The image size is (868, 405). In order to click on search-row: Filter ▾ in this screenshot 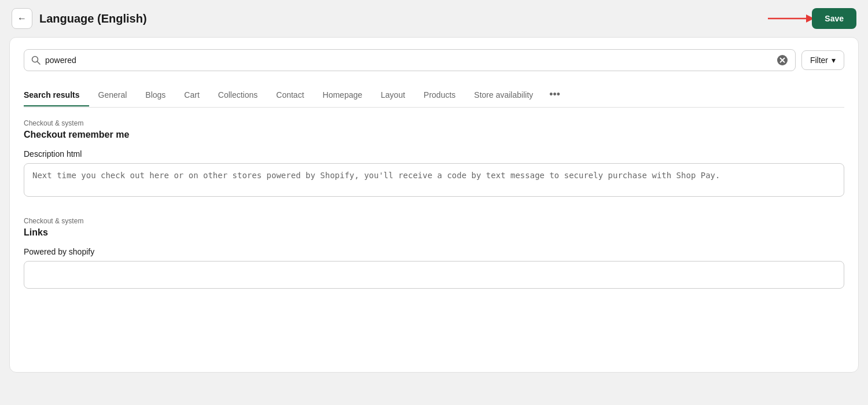, I will do `click(434, 60)`.